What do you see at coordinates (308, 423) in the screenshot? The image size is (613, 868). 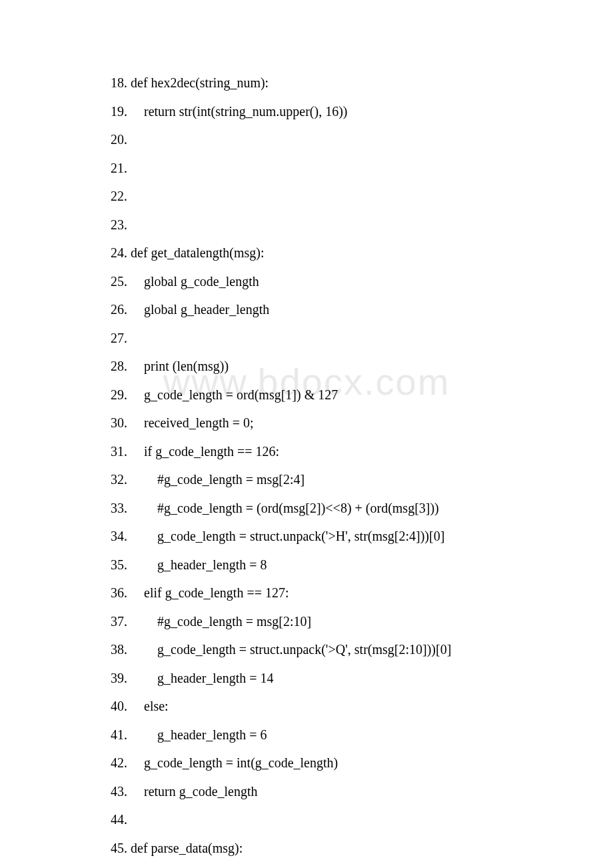 I see `code-line: 30. received_length = 0;` at bounding box center [308, 423].